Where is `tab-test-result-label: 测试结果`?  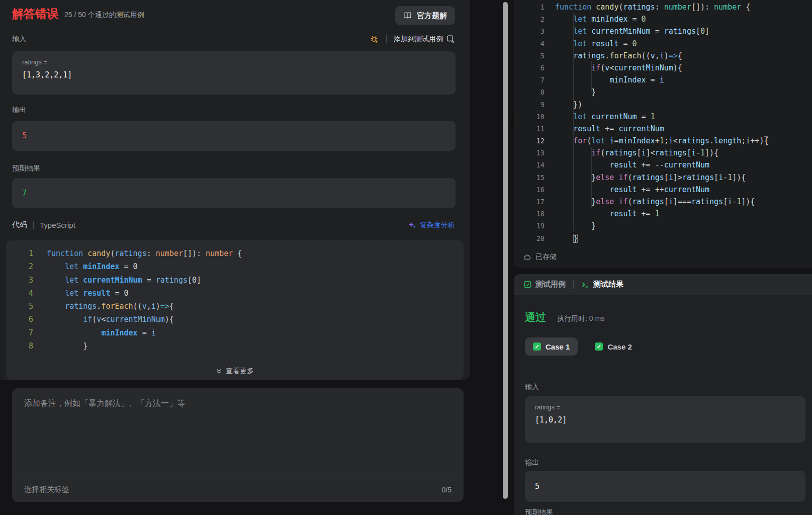
tab-test-result-label: 测试结果 is located at coordinates (608, 285).